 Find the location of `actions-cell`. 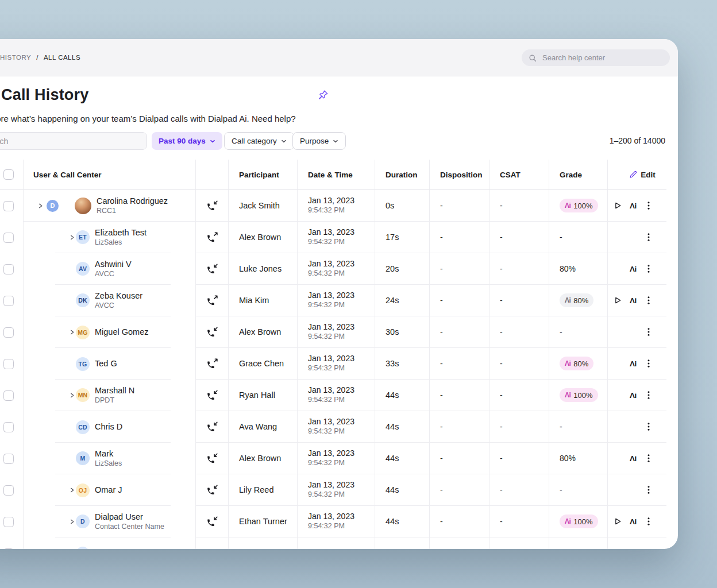

actions-cell is located at coordinates (637, 490).